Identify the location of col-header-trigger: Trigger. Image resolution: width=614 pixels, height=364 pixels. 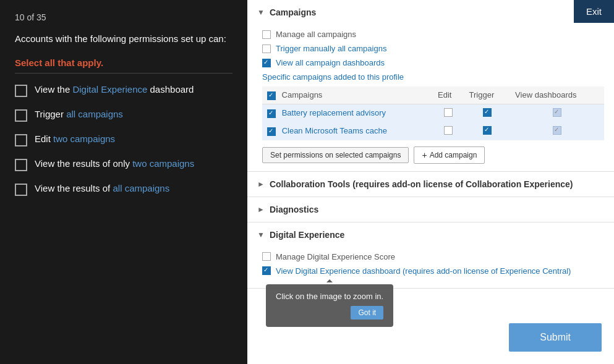
(487, 95).